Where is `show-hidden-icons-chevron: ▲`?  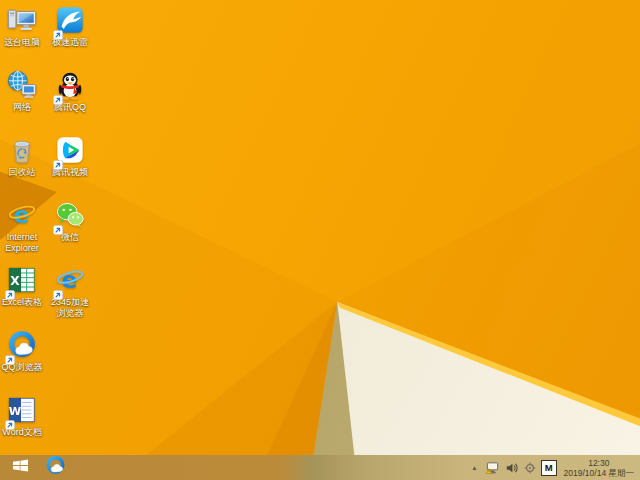 show-hidden-icons-chevron: ▲ is located at coordinates (474, 468).